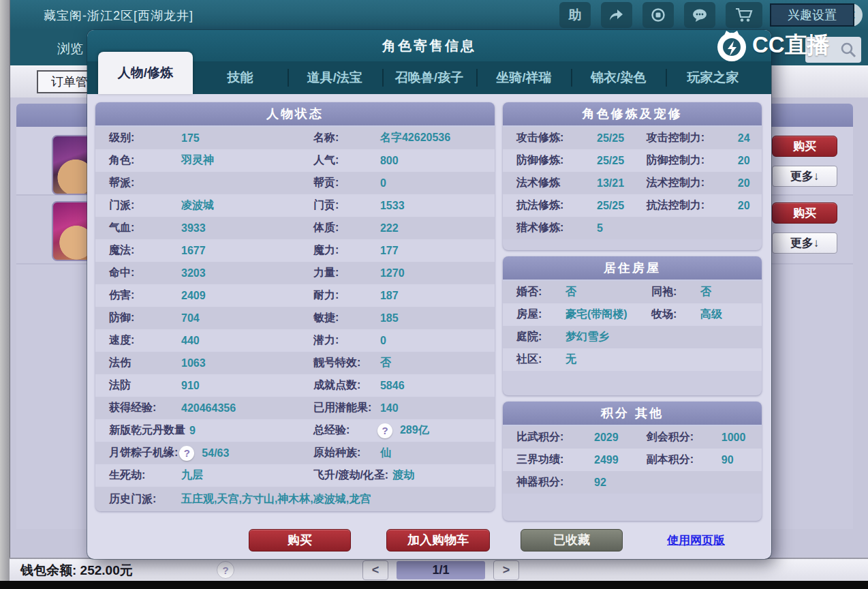  What do you see at coordinates (848, 51) in the screenshot?
I see `search-icon` at bounding box center [848, 51].